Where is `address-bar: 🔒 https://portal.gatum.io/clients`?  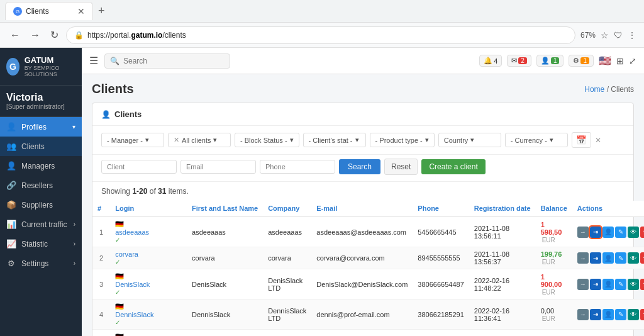
address-bar: 🔒 https://portal.gatum.io/clients is located at coordinates (321, 35).